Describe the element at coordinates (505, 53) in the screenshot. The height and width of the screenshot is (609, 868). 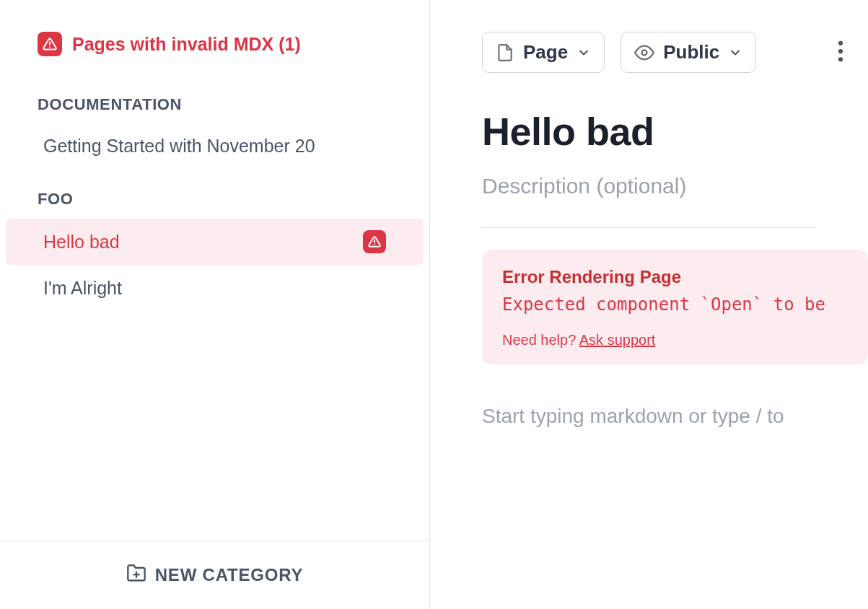
I see `file-icon` at that location.